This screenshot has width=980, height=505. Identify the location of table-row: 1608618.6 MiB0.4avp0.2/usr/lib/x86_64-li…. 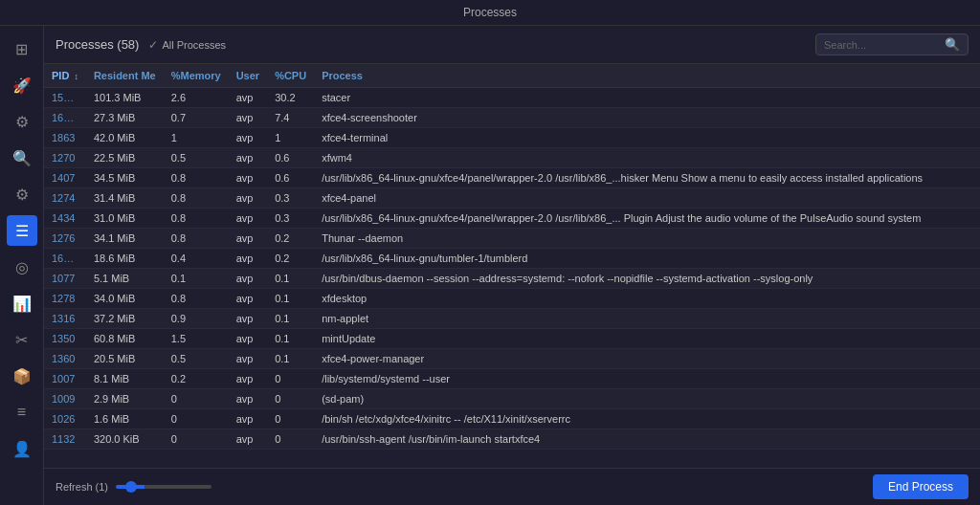
(512, 258).